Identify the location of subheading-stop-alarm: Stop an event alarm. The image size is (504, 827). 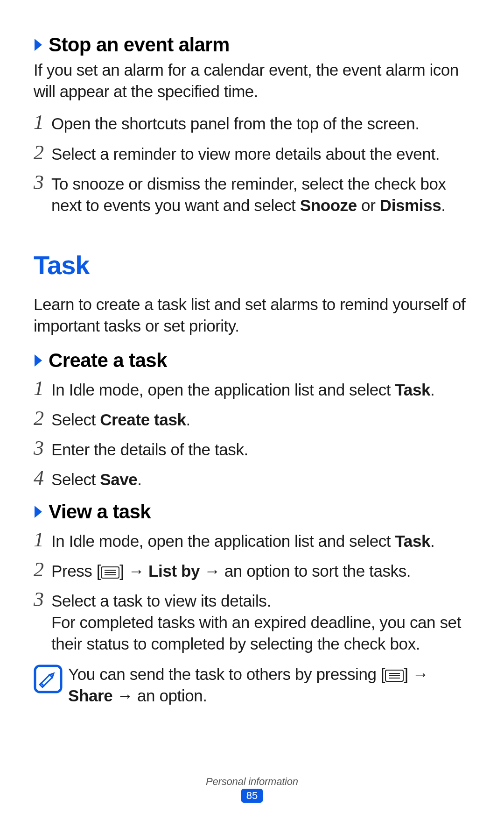
(252, 45).